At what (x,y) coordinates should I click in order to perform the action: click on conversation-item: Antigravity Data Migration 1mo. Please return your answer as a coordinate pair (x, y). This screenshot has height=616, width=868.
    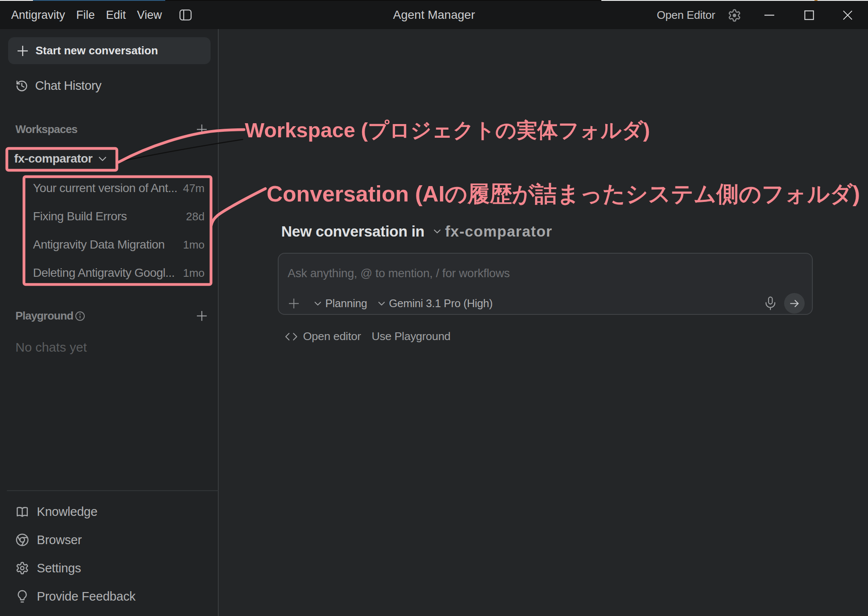
    Looking at the image, I should click on (119, 245).